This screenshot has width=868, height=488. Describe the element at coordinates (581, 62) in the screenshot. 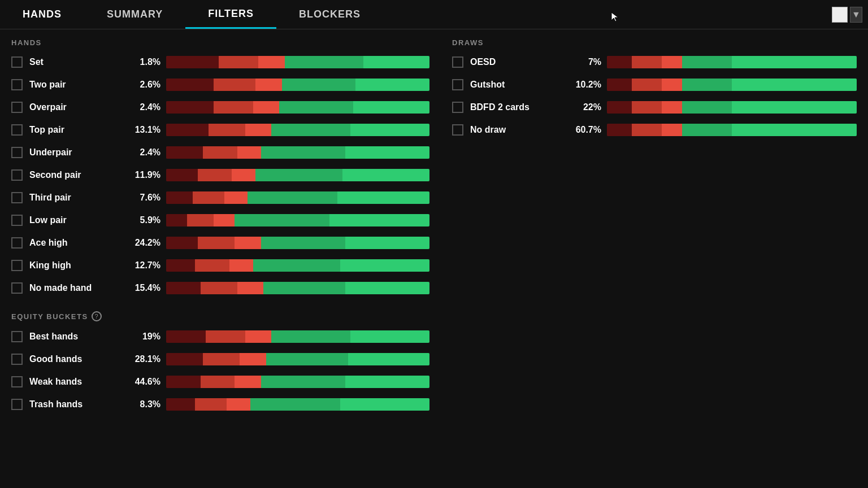

I see `pct-oesd: 7%` at that location.